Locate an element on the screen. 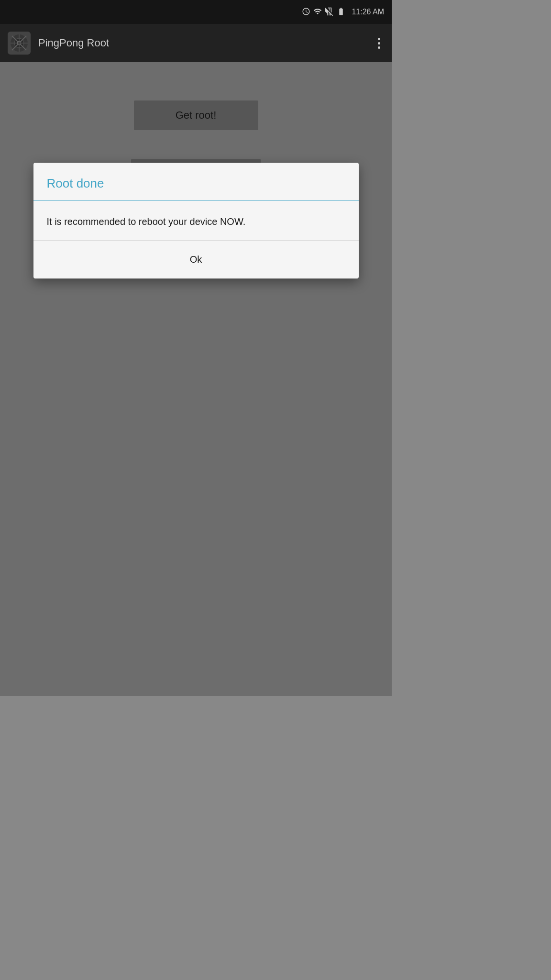  dialog-ok-button: Ok is located at coordinates (196, 259).